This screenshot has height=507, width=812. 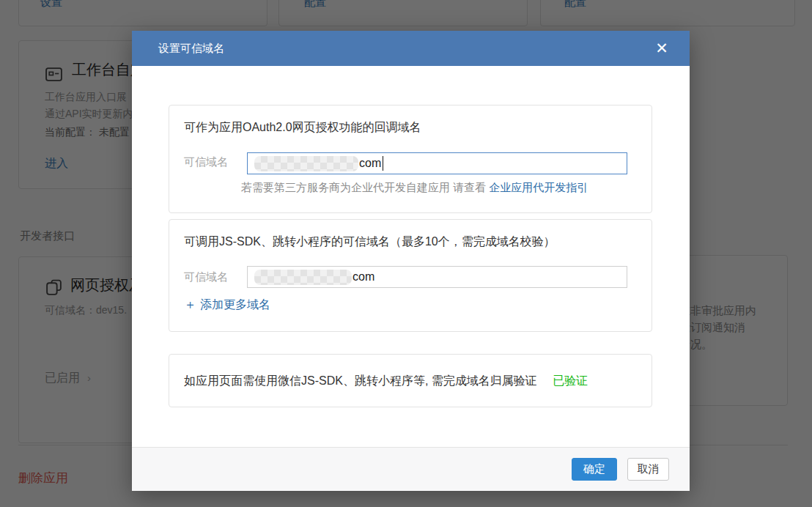 What do you see at coordinates (648, 469) in the screenshot?
I see `cancel-button: 取消` at bounding box center [648, 469].